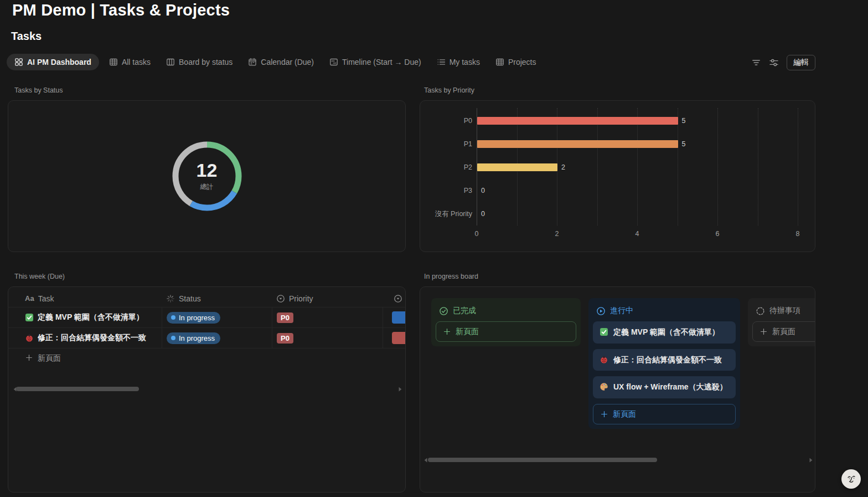 This screenshot has height=497, width=868. What do you see at coordinates (30, 298) in the screenshot?
I see `text-icon: Aa` at bounding box center [30, 298].